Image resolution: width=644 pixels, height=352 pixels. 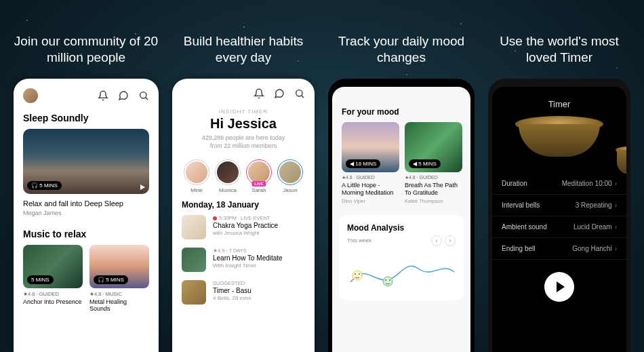 What do you see at coordinates (243, 227) in the screenshot?
I see `list-item: 5:30PM · LIVE EVENT Chakra Yoga Practice…` at bounding box center [243, 227].